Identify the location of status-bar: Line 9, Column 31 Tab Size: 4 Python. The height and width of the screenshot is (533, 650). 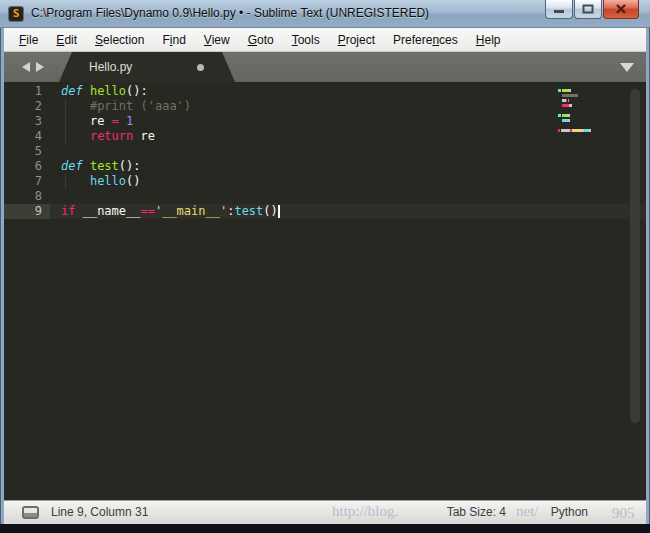
(325, 512).